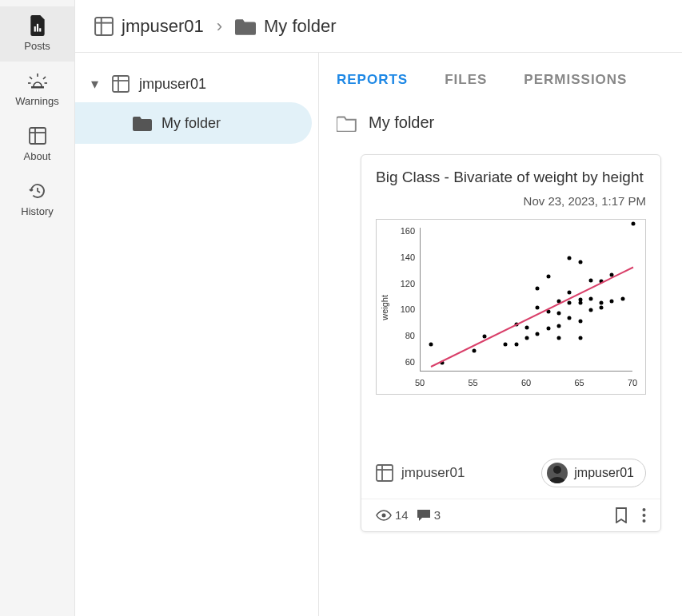  Describe the element at coordinates (38, 308) in the screenshot. I see `nav-rail: Posts Warnings About History` at that location.